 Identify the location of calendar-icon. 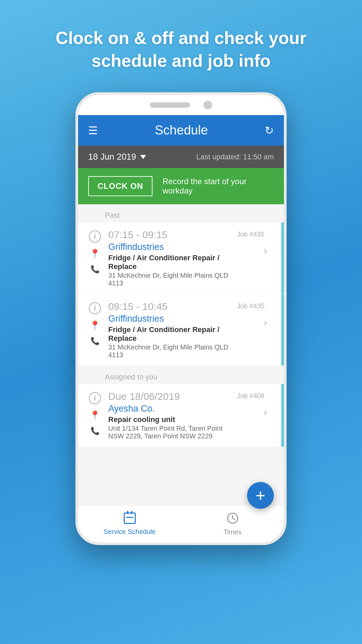
(130, 519).